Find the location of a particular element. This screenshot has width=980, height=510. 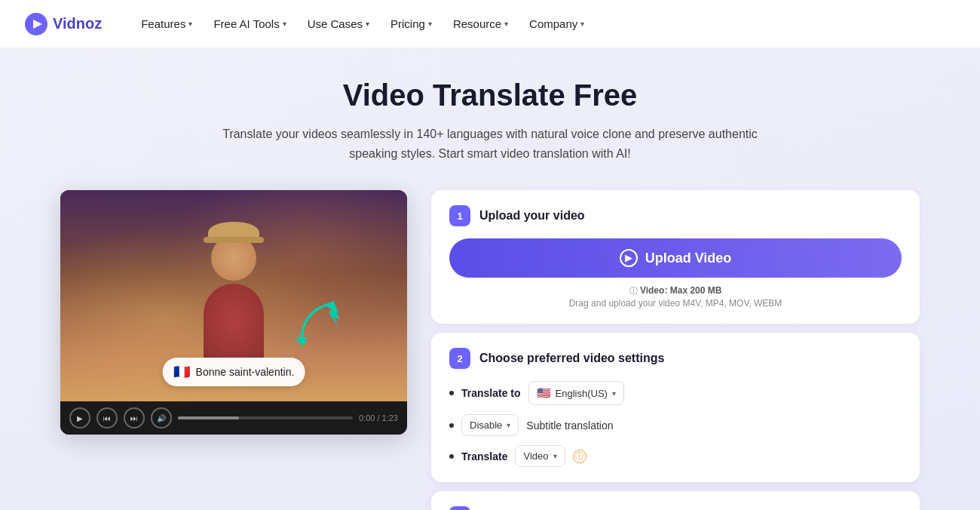

info-icon: ⓘ is located at coordinates (633, 290).